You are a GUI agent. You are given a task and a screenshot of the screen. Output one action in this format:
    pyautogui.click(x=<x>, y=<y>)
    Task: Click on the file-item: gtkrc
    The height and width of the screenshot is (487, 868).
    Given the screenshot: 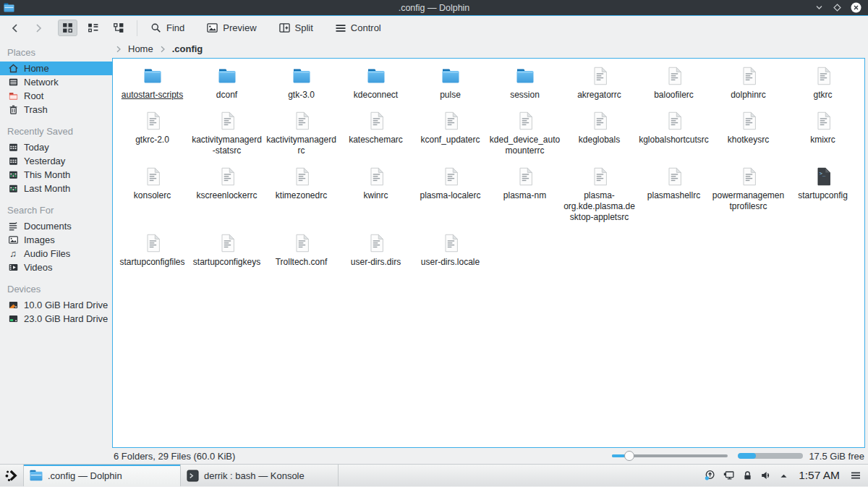 What is the action you would take?
    pyautogui.click(x=823, y=82)
    